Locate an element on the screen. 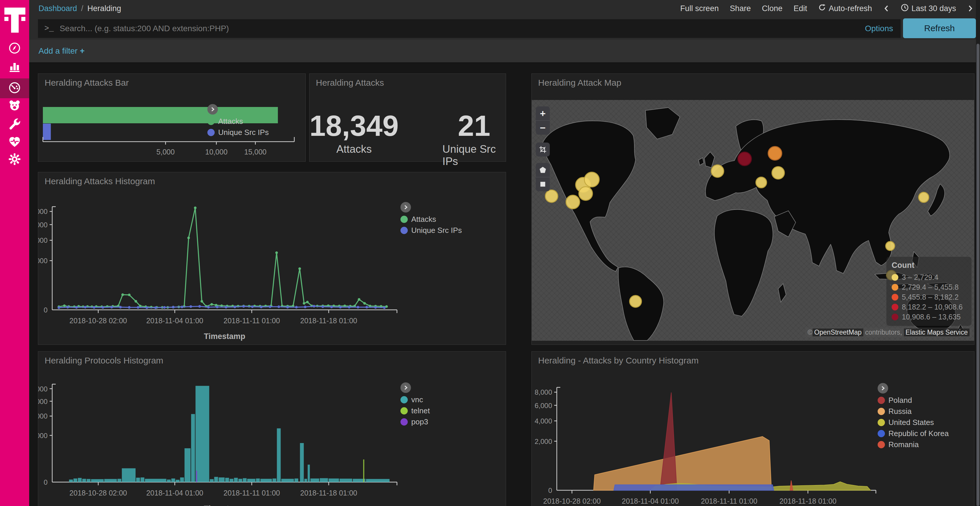 The width and height of the screenshot is (980, 506). scrollbar-thumb is located at coordinates (978, 275).